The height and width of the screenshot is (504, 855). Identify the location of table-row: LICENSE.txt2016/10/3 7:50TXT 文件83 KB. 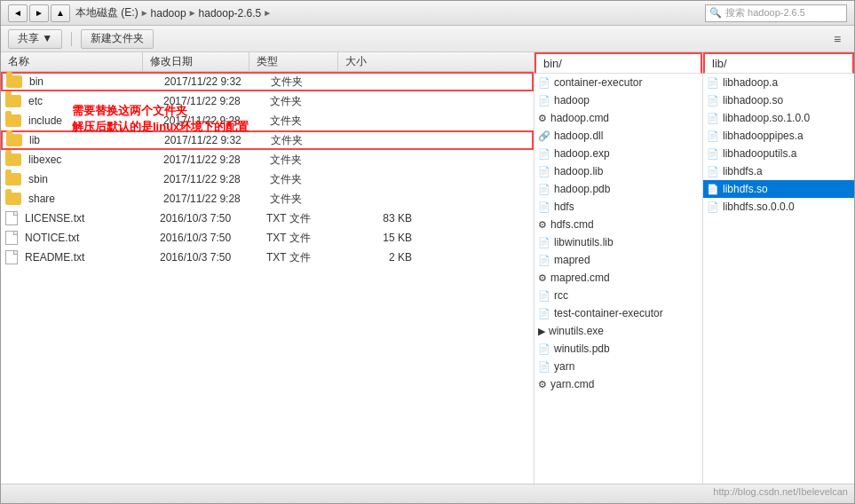
(267, 218).